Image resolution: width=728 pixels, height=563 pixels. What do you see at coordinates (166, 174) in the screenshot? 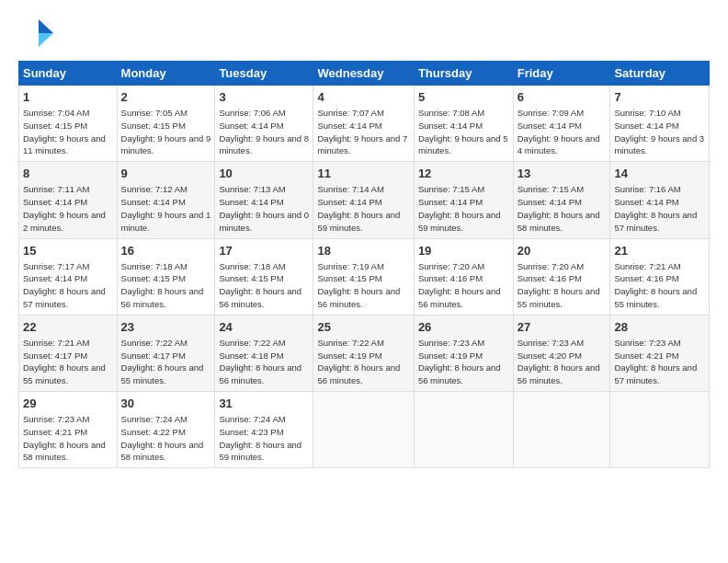
I see `day-number: 9` at bounding box center [166, 174].